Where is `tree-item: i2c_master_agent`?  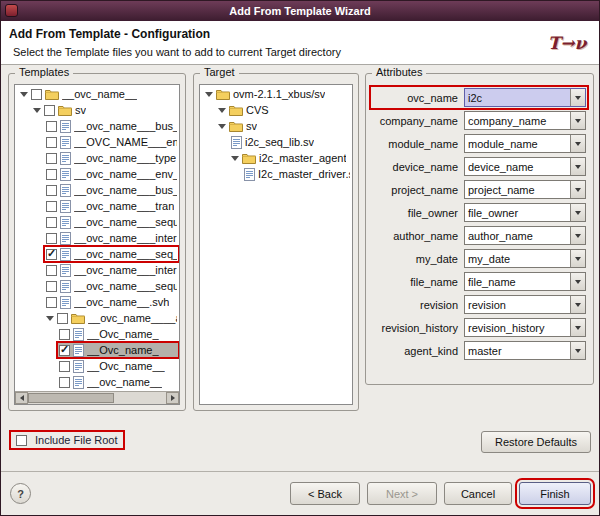 tree-item: i2c_master_agent is located at coordinates (276, 158).